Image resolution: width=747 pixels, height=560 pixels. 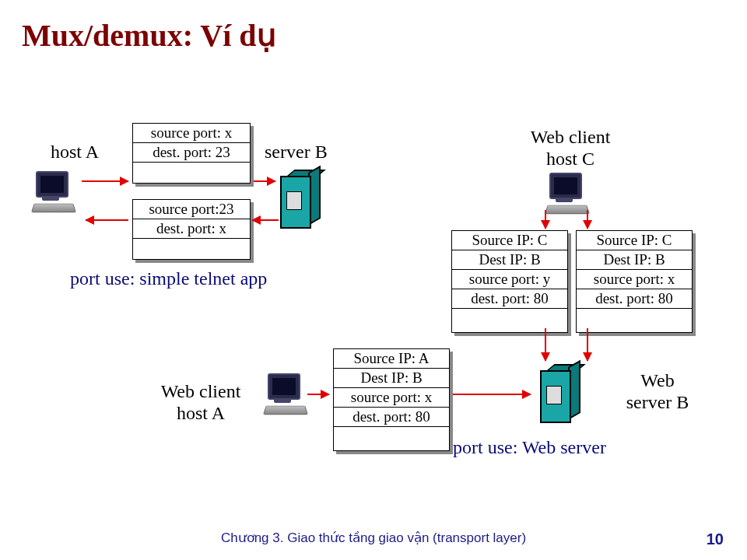 What do you see at coordinates (658, 403) in the screenshot?
I see `label-web-server-b-2: server B` at bounding box center [658, 403].